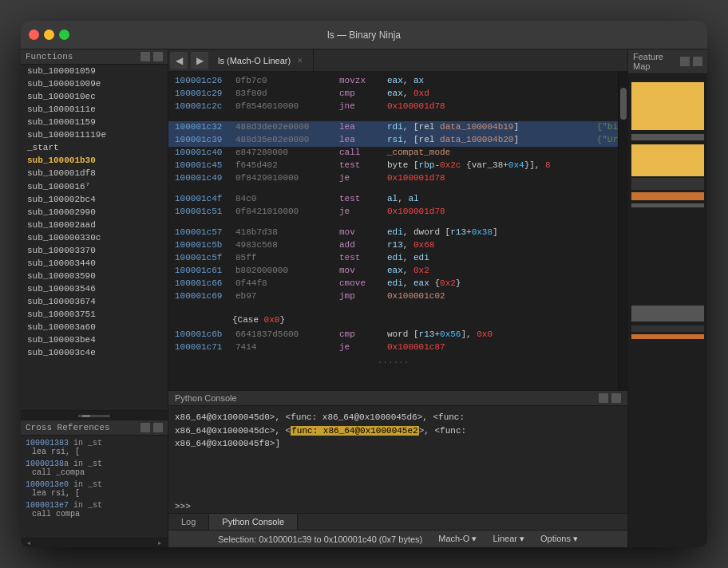  I want to click on status-bar: Selection: 0x100001c39 to 0x100001c40 (0…, so click(398, 538).